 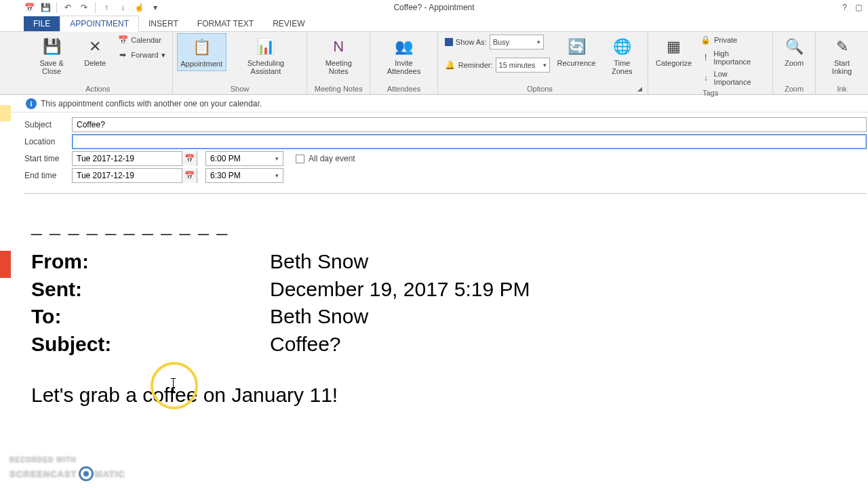 What do you see at coordinates (155, 7) in the screenshot?
I see `qat-dropdown-icon: ▾` at bounding box center [155, 7].